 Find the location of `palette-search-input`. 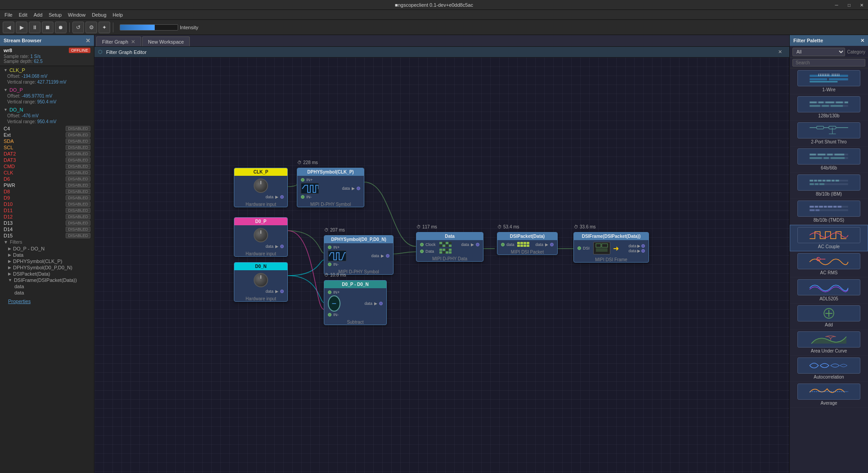

palette-search-input is located at coordinates (829, 63).